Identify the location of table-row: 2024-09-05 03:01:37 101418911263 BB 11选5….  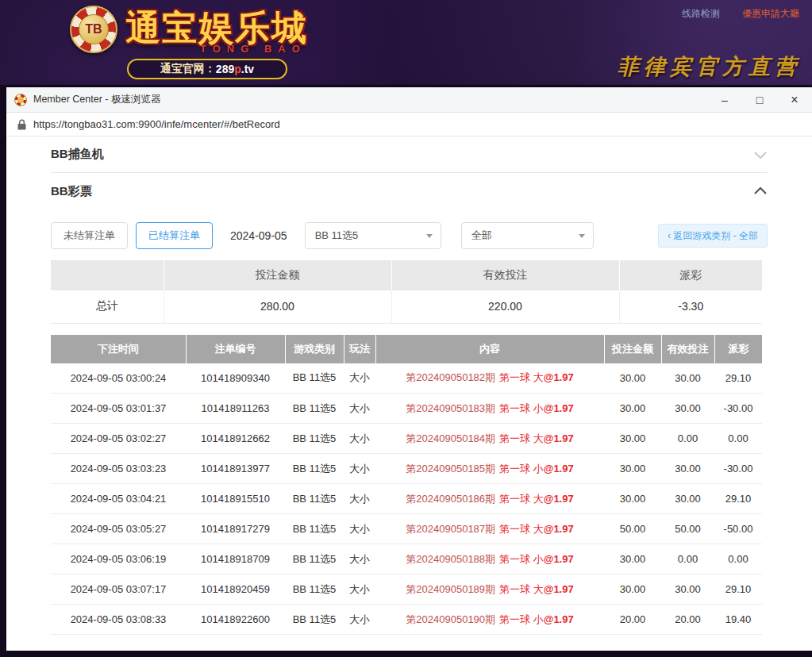
(406, 409).